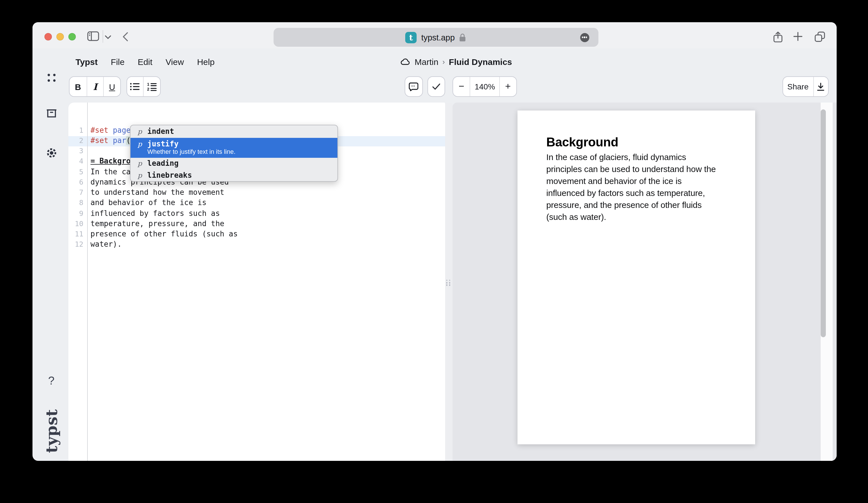  What do you see at coordinates (643, 187) in the screenshot?
I see `page-body: In the case of glaciers, fluid dynamics …` at bounding box center [643, 187].